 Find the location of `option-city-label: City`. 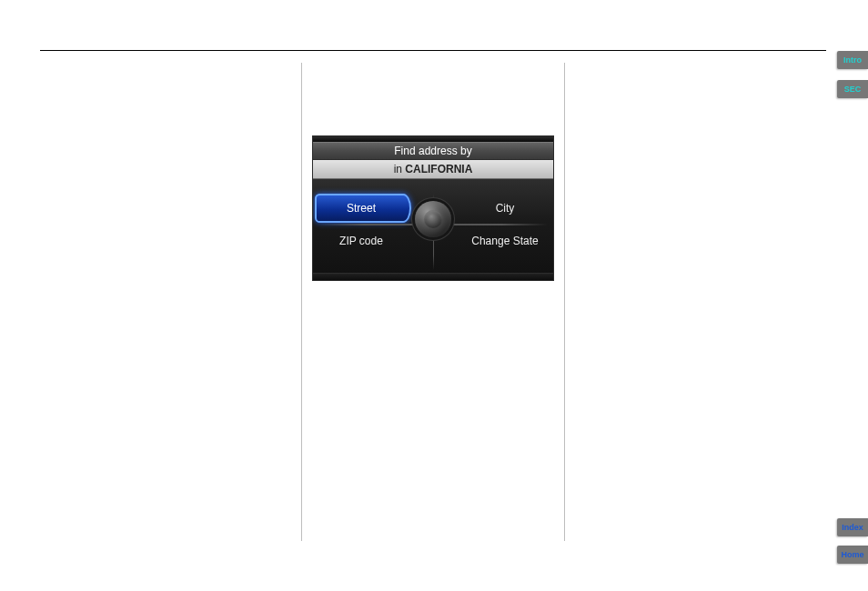

option-city-label: City is located at coordinates (506, 208).